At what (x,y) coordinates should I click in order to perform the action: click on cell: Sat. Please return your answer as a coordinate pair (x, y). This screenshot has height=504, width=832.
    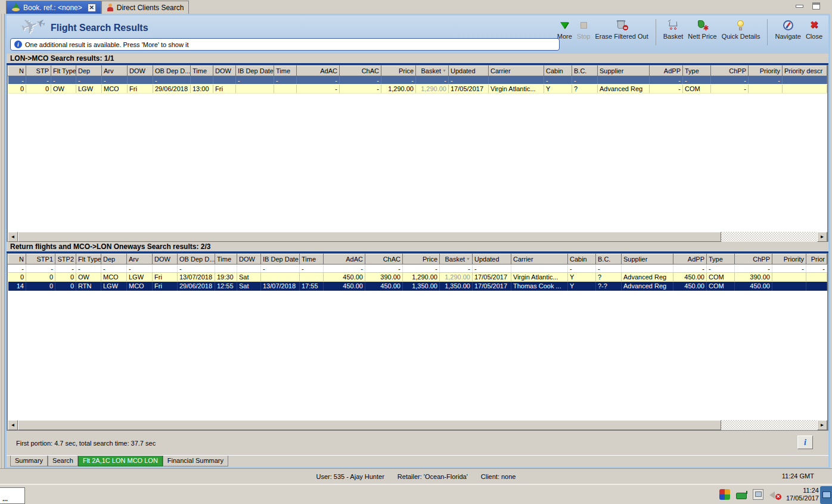
    Looking at the image, I should click on (249, 278).